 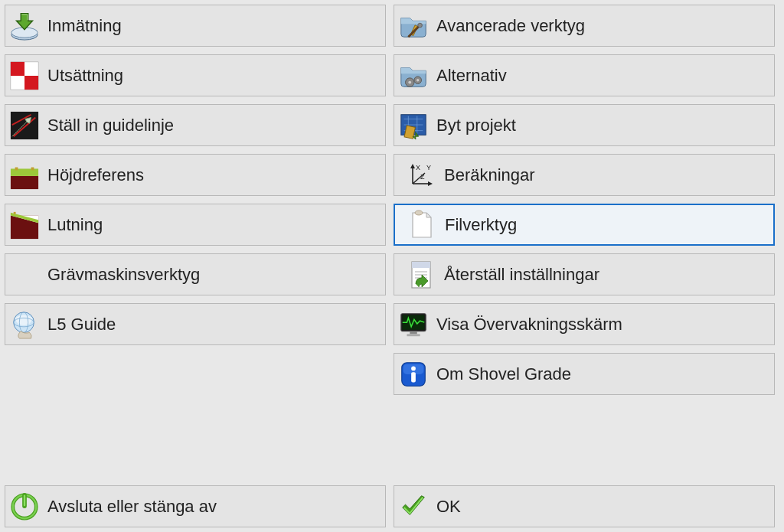 I want to click on exit-button-label: Avsluta eller stänga av, so click(x=132, y=507).